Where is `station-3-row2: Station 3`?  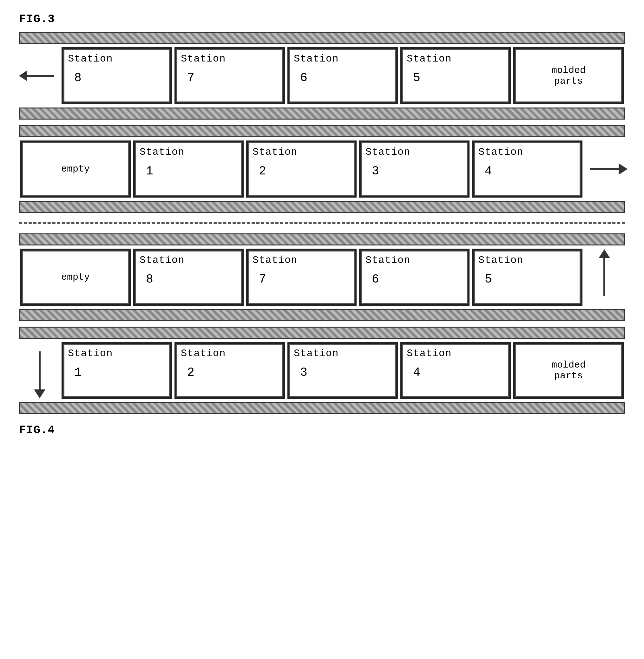
station-3-row2: Station 3 is located at coordinates (414, 169).